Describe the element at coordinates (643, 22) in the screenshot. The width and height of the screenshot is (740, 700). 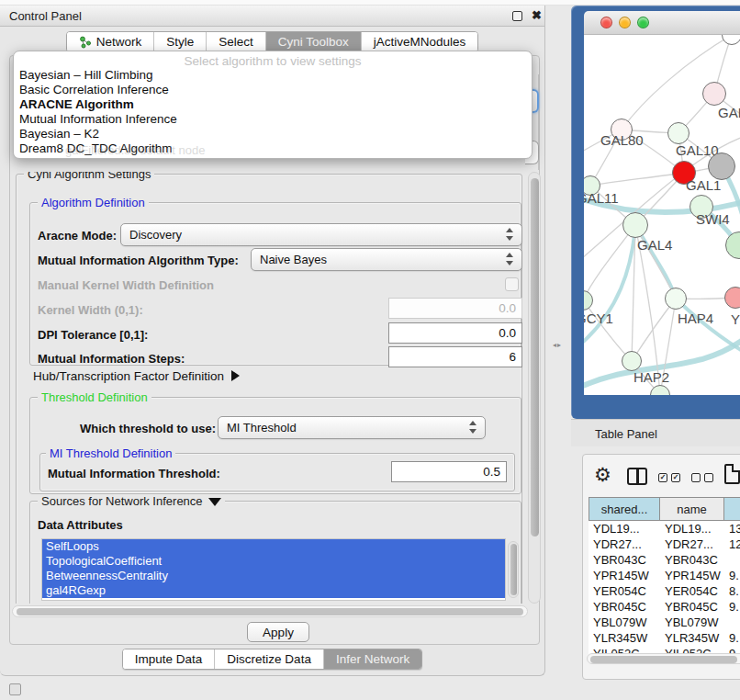
I see `zoom-light` at that location.